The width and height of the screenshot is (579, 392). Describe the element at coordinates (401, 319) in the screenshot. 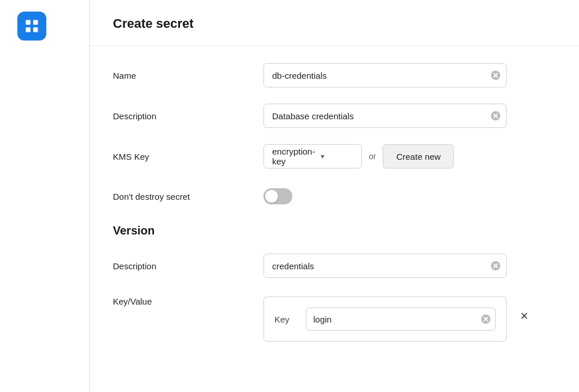

I see `key-input` at that location.